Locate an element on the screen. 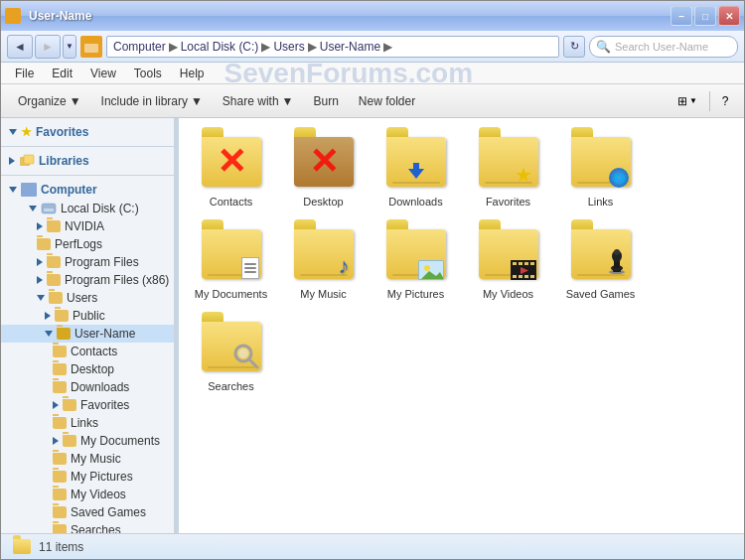 This screenshot has width=745, height=560. sidebar-item-localdisk: Local Disk (C:) is located at coordinates (87, 209).